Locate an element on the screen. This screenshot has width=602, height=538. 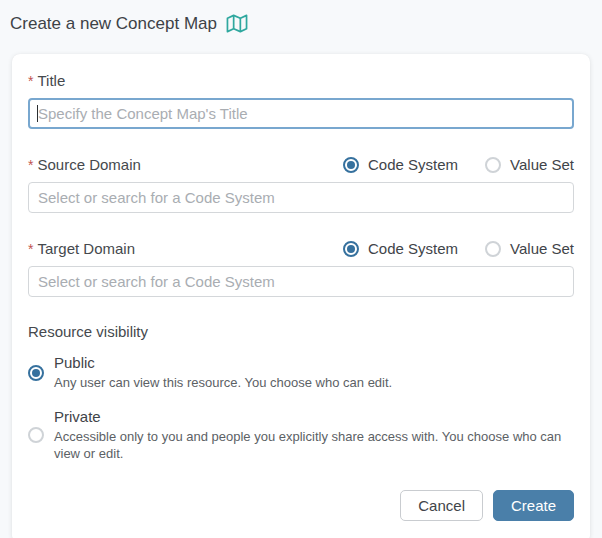
private-option-description: Accessible only to you and people you ex… is located at coordinates (314, 446).